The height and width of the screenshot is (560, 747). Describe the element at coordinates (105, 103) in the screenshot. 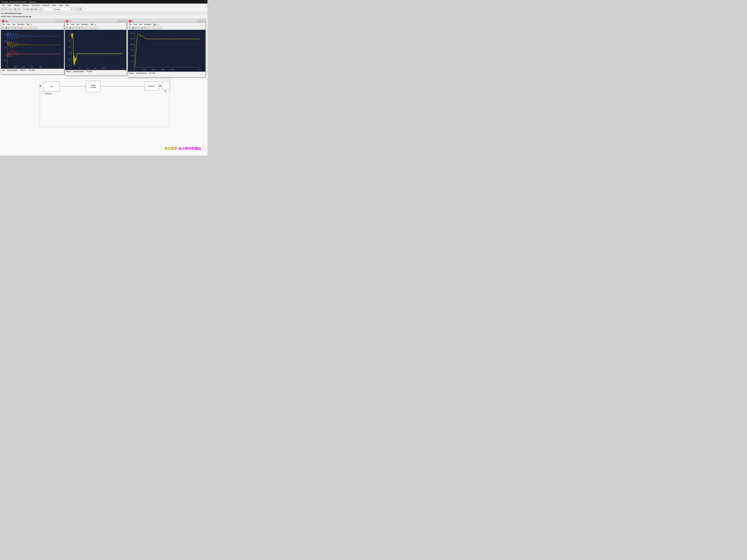

I see `diagram-bounding-box` at that location.